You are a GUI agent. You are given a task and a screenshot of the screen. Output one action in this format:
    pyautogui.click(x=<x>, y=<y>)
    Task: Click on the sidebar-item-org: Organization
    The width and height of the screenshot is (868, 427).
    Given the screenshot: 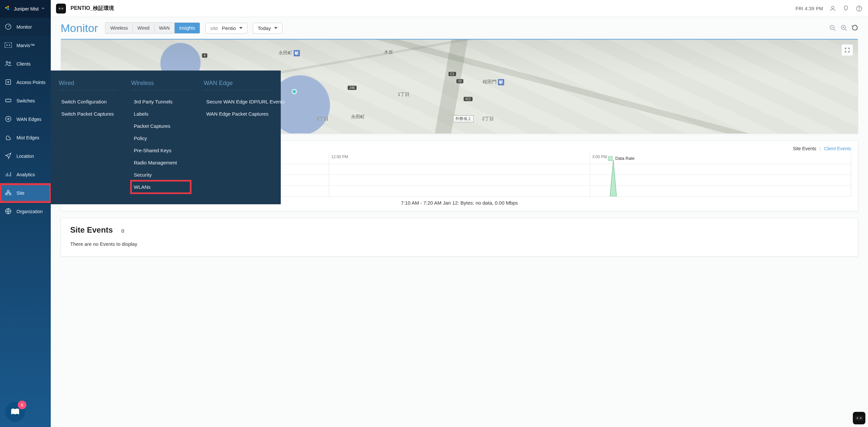 What is the action you would take?
    pyautogui.click(x=26, y=212)
    